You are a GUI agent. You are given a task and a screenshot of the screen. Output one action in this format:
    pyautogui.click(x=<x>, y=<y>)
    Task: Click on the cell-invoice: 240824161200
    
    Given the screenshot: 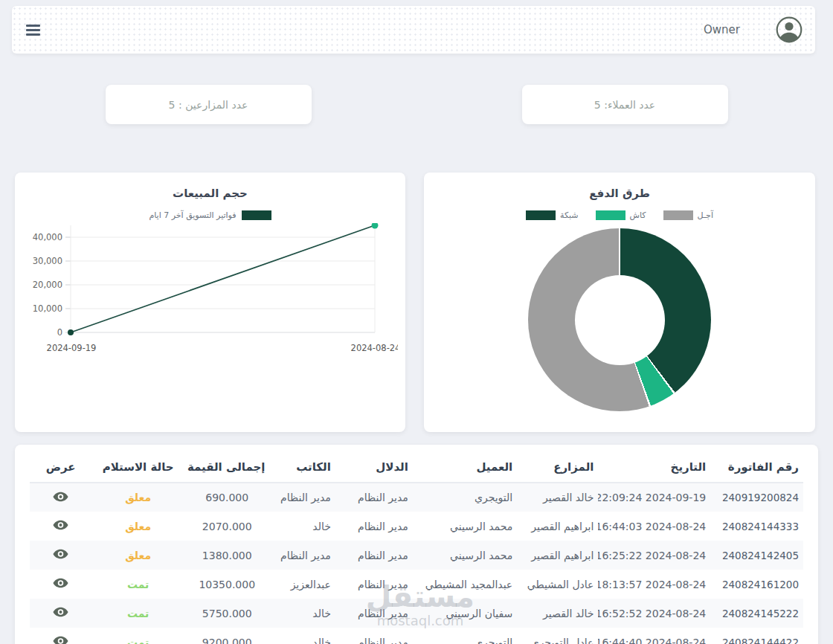 What is the action you would take?
    pyautogui.click(x=757, y=585)
    